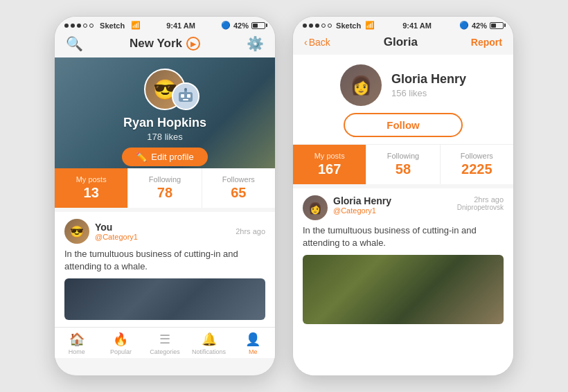 The width and height of the screenshot is (568, 392). Describe the element at coordinates (477, 169) in the screenshot. I see `stat2-value-followers: 2225` at that location.